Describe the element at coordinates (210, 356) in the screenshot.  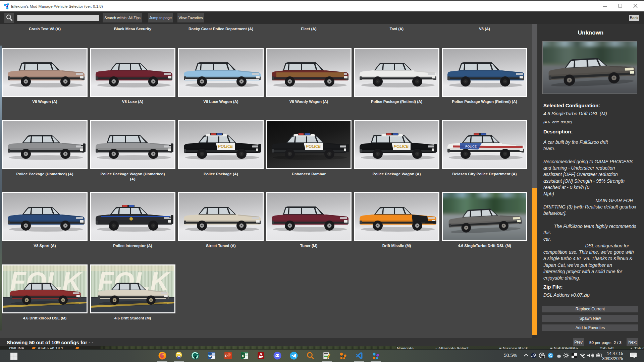
I see `svg-text: W` at that location.